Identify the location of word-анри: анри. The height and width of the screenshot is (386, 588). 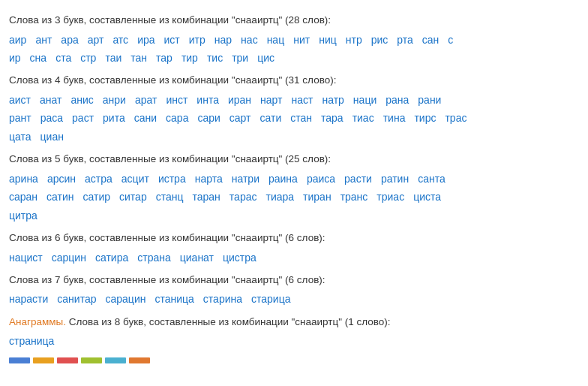
(114, 100).